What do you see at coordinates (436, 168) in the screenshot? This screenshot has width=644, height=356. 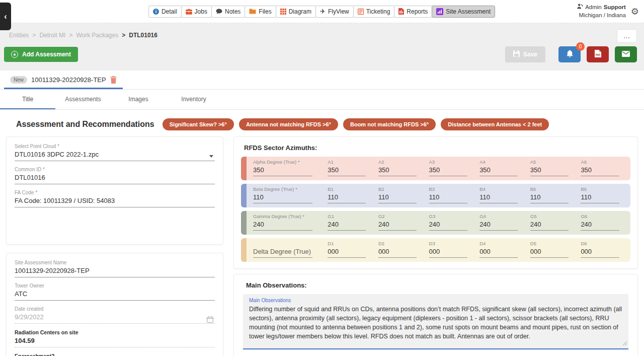 I see `sector-row-alpha: Alpha Degree (True) *350A1350A2350A3350A…` at bounding box center [436, 168].